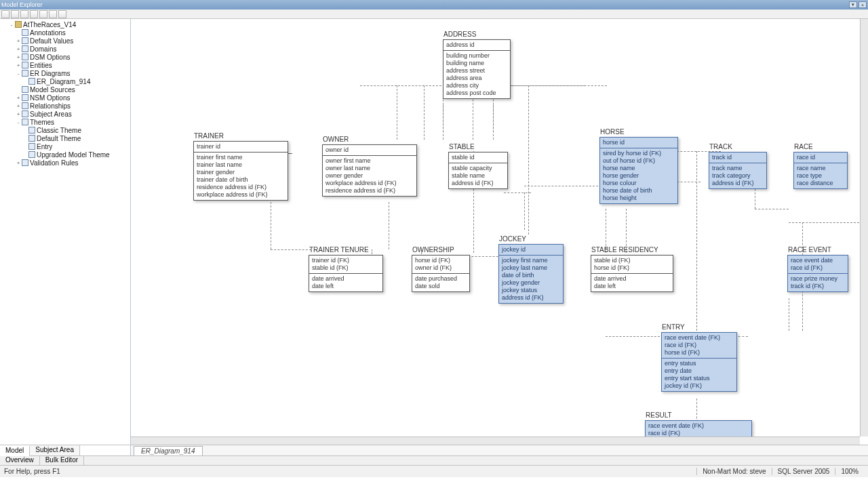 The width and height of the screenshot is (868, 488). What do you see at coordinates (434, 471) in the screenshot?
I see `status-bar: For Help, press F1 Non-Mart Mod: steve S…` at bounding box center [434, 471].